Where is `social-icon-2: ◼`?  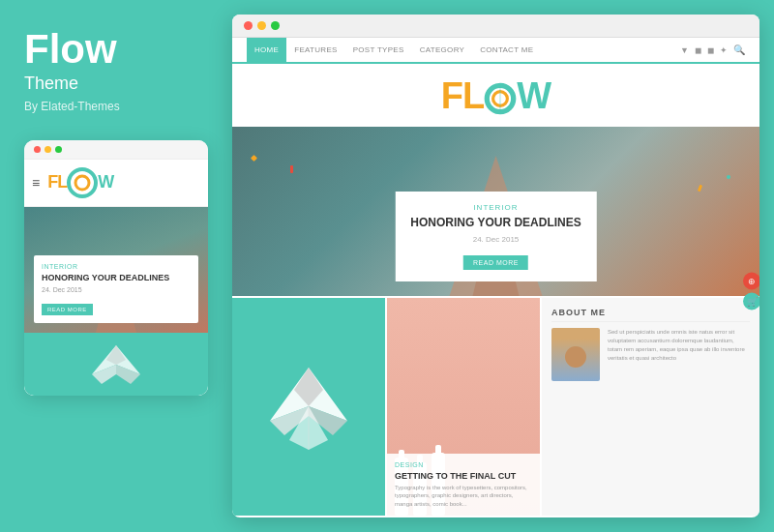 social-icon-2: ◼ is located at coordinates (699, 50).